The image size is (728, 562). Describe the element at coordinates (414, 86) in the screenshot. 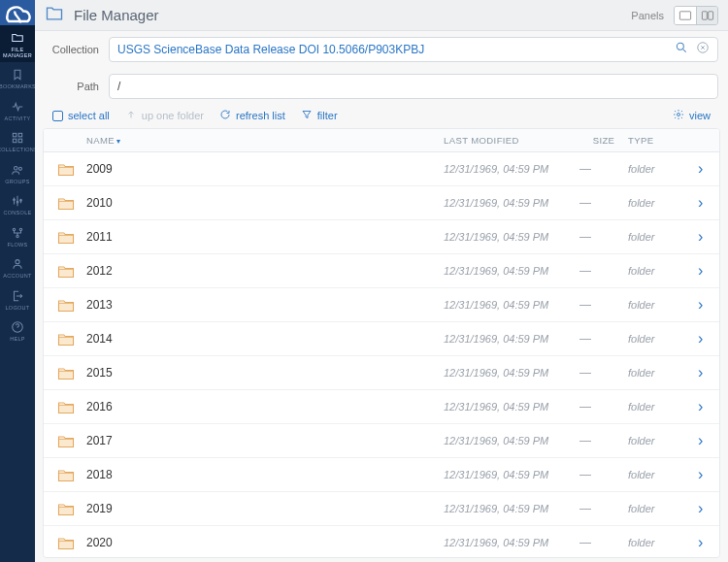

I see `path-input-wrap` at that location.